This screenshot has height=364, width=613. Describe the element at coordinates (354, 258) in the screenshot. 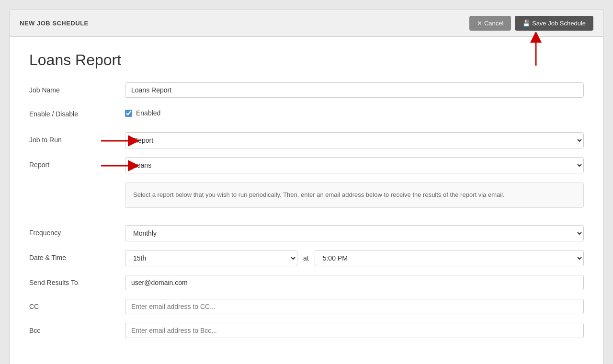

I see `date-time-wrapper: 1st2nd3rd 4th5th6th 7th8th9th 10th11th12…` at that location.